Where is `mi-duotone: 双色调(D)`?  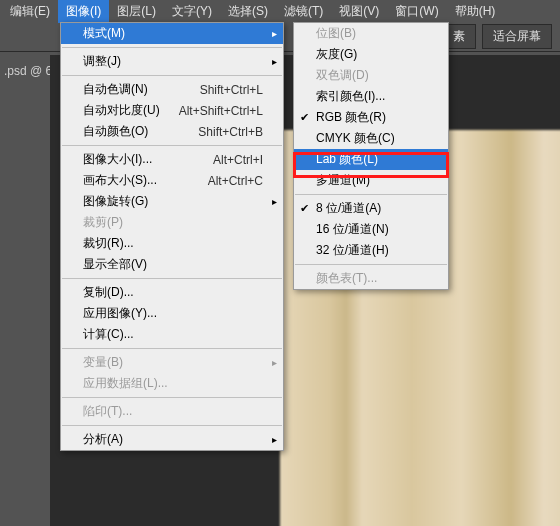 mi-duotone: 双色调(D) is located at coordinates (371, 76).